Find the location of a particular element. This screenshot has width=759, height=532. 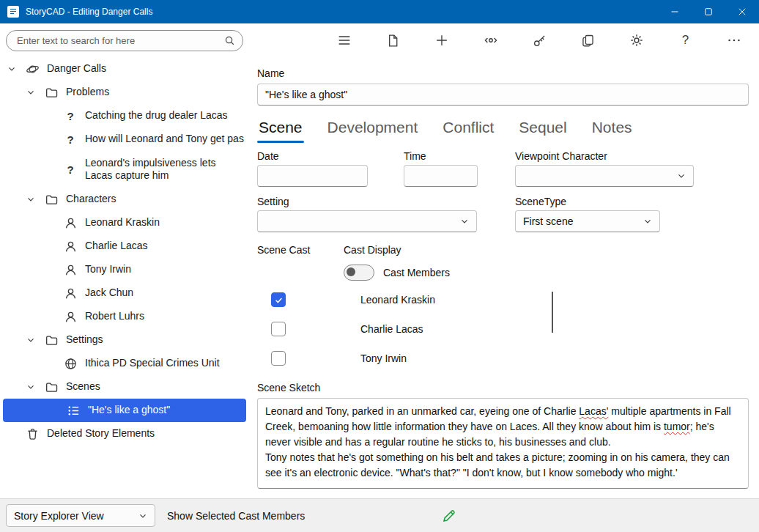

scene-sketch-label: Scene Sketch is located at coordinates (503, 388).